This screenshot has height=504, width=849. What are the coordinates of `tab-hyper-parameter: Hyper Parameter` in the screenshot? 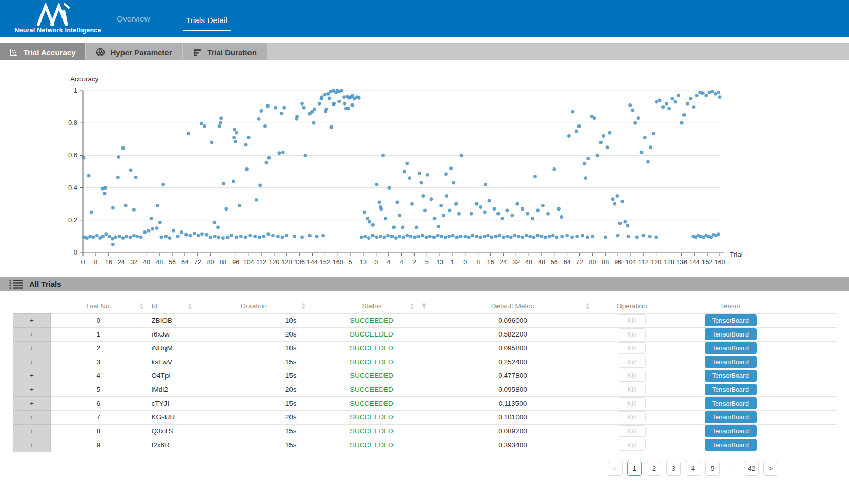 It's located at (134, 52).